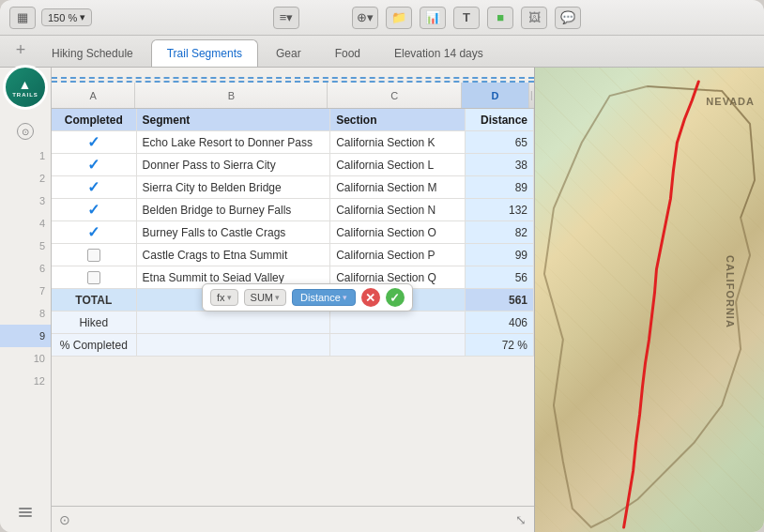 Image resolution: width=764 pixels, height=532 pixels. What do you see at coordinates (500, 18) in the screenshot?
I see `shape-button: ■` at bounding box center [500, 18].